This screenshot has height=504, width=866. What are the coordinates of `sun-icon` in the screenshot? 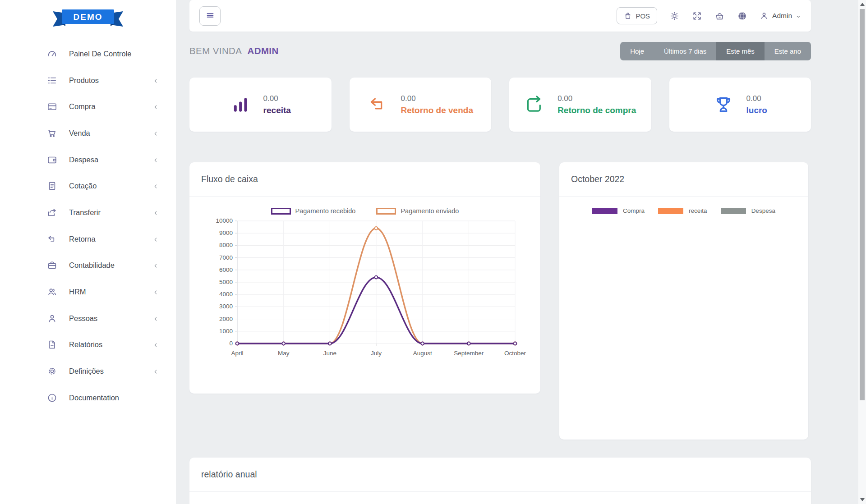 It's located at (675, 19).